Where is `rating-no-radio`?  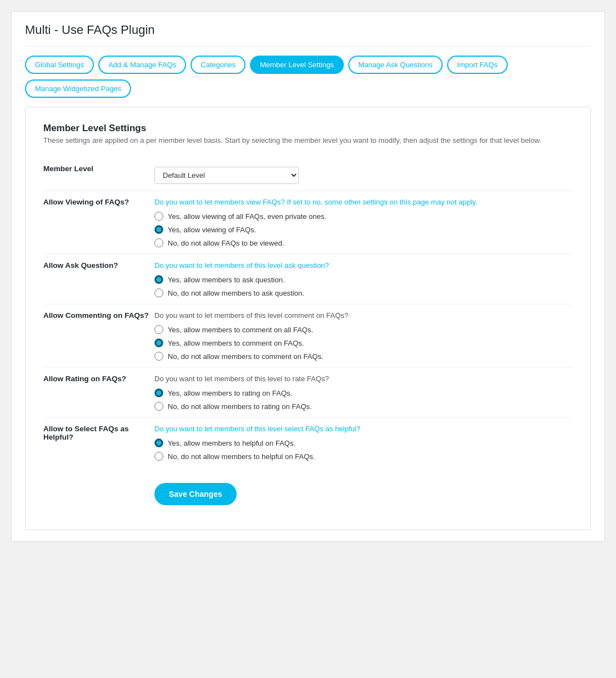 rating-no-radio is located at coordinates (159, 406).